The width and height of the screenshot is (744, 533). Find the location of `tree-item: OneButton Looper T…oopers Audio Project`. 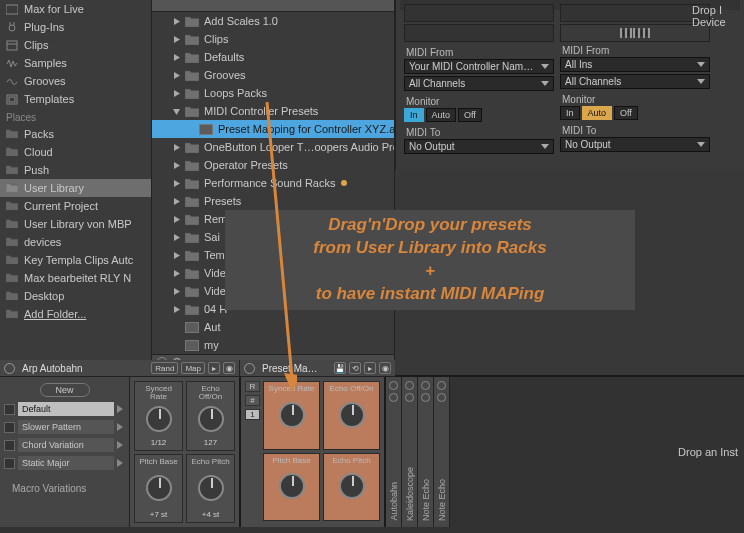

tree-item: OneButton Looper T…oopers Audio Project is located at coordinates (273, 147).